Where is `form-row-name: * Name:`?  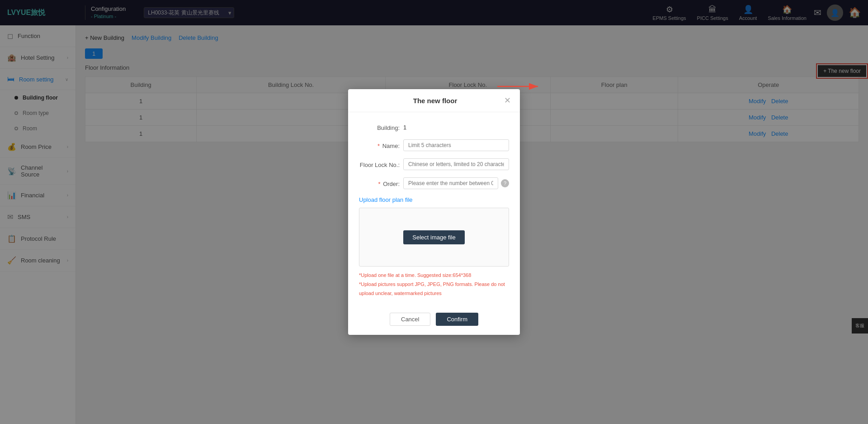 form-row-name: * Name: is located at coordinates (434, 145).